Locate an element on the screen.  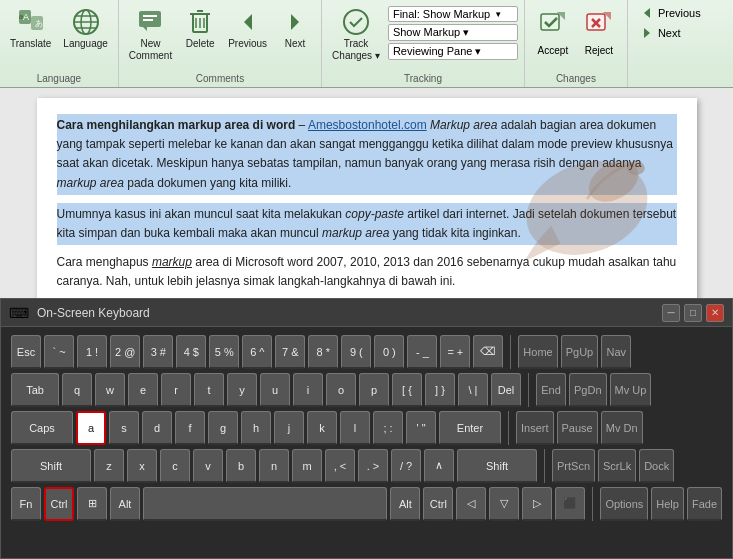
key-1: 1 ! is located at coordinates (92, 352).